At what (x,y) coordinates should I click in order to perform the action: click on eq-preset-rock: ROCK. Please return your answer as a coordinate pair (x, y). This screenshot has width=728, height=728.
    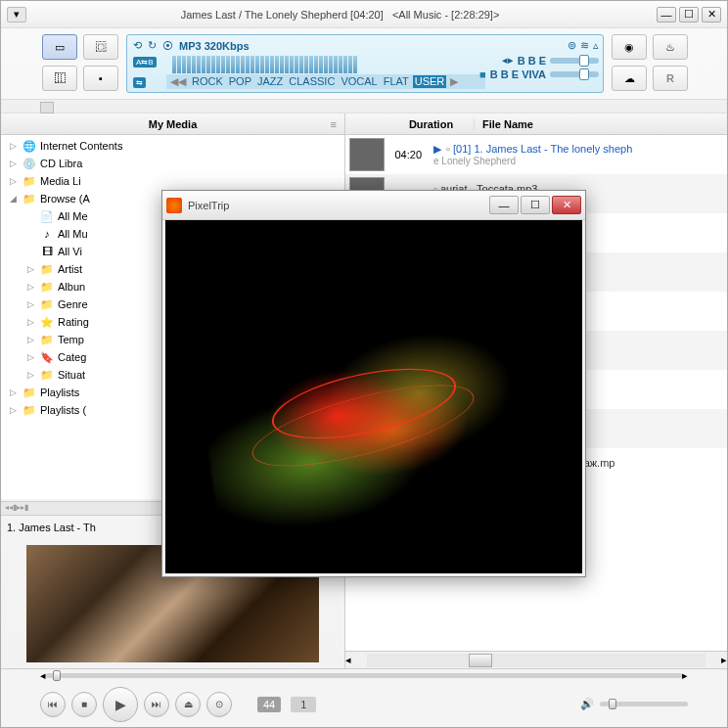
    Looking at the image, I should click on (207, 82).